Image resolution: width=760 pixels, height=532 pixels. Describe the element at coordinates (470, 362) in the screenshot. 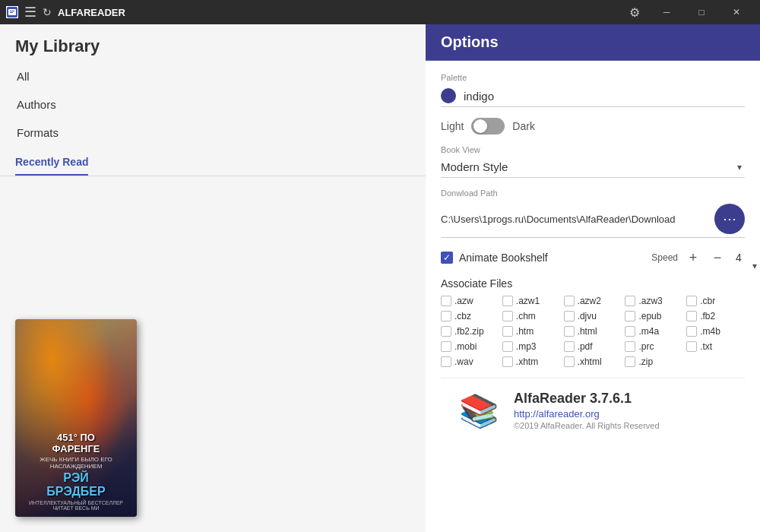

I see `list-item: .wav` at that location.